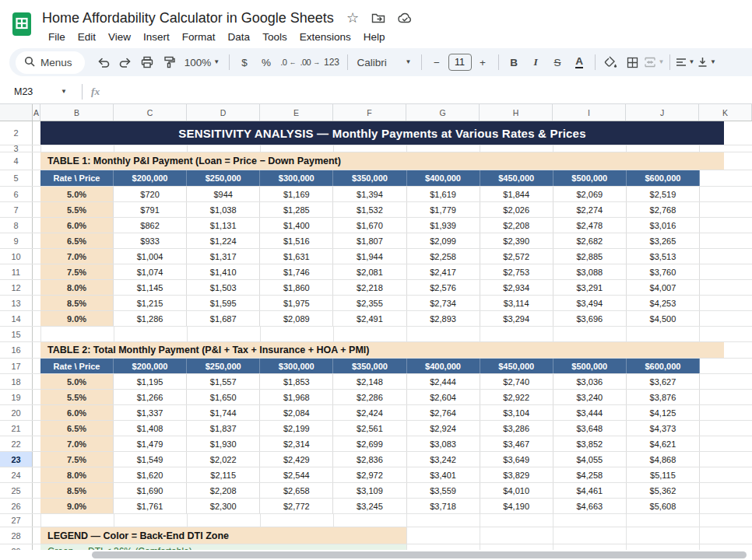  What do you see at coordinates (589, 112) in the screenshot?
I see `column-header-I: I` at bounding box center [589, 112].